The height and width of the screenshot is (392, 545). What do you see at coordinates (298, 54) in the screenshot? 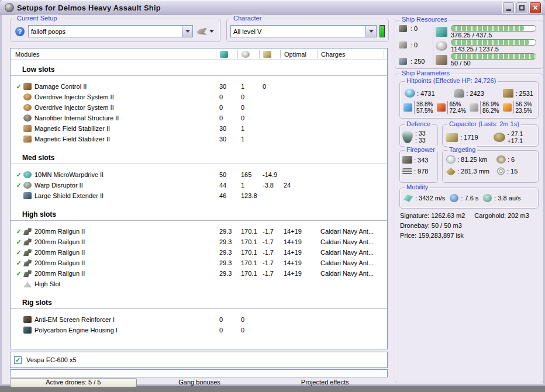
I see `optimal-column-header: Optimal` at bounding box center [298, 54].